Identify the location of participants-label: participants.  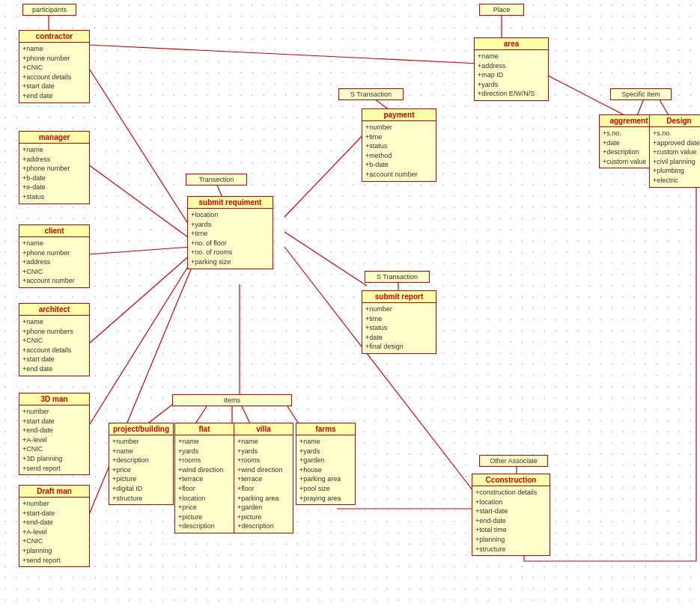
(49, 10).